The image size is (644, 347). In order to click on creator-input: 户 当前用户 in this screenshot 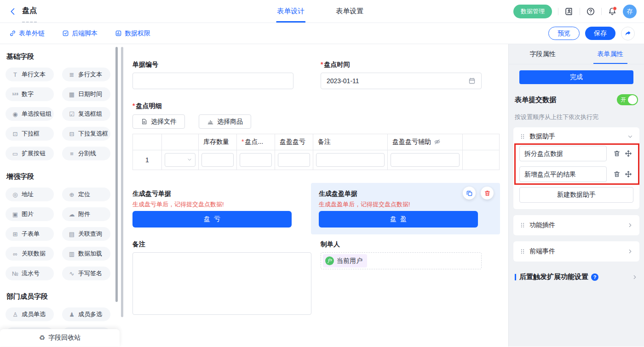, I will do `click(401, 261)`.